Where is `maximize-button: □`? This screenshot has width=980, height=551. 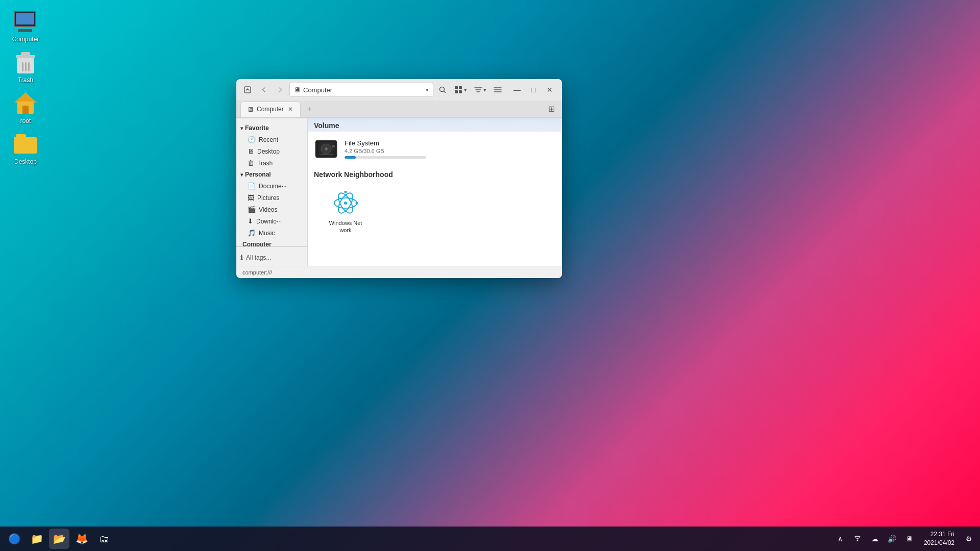
maximize-button: □ is located at coordinates (533, 90).